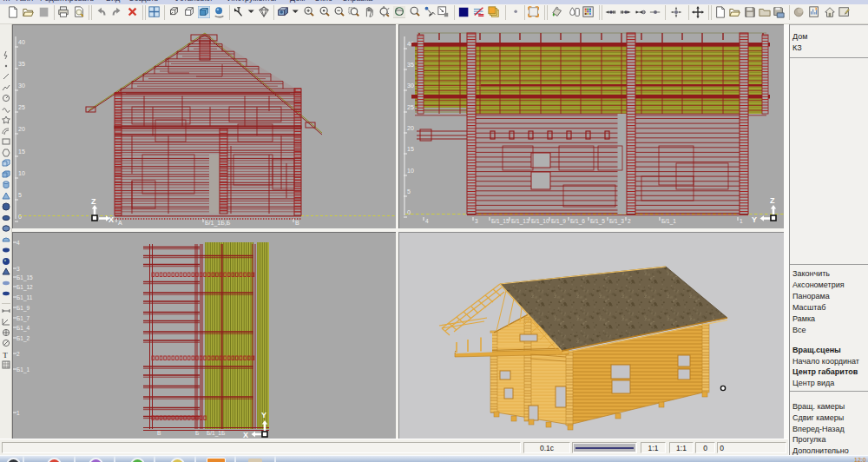 The height and width of the screenshot is (462, 868). What do you see at coordinates (521, 221) in the screenshot?
I see `svg-text: Б/1_13` at bounding box center [521, 221].